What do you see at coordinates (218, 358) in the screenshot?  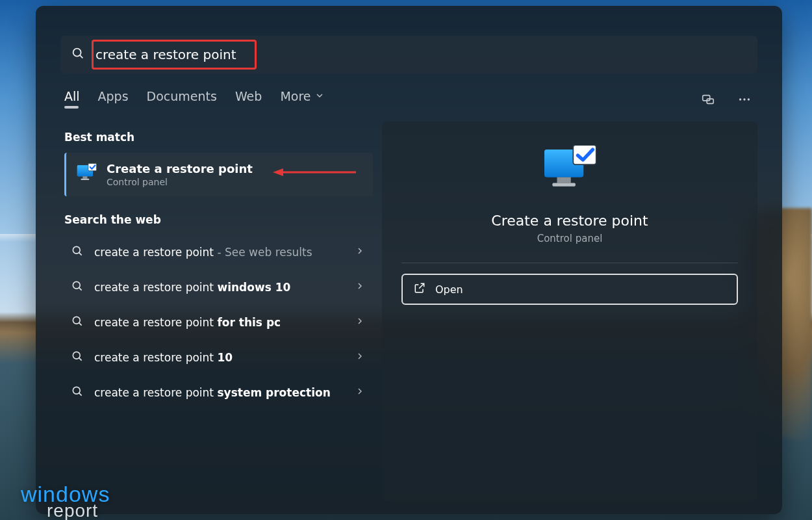 I see `web-result: create a restore point 10` at bounding box center [218, 358].